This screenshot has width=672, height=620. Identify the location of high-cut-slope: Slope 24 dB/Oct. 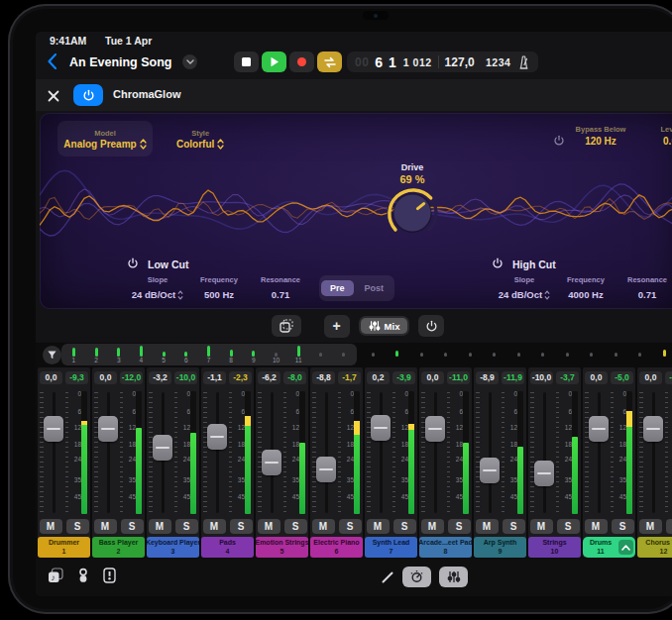
(524, 289).